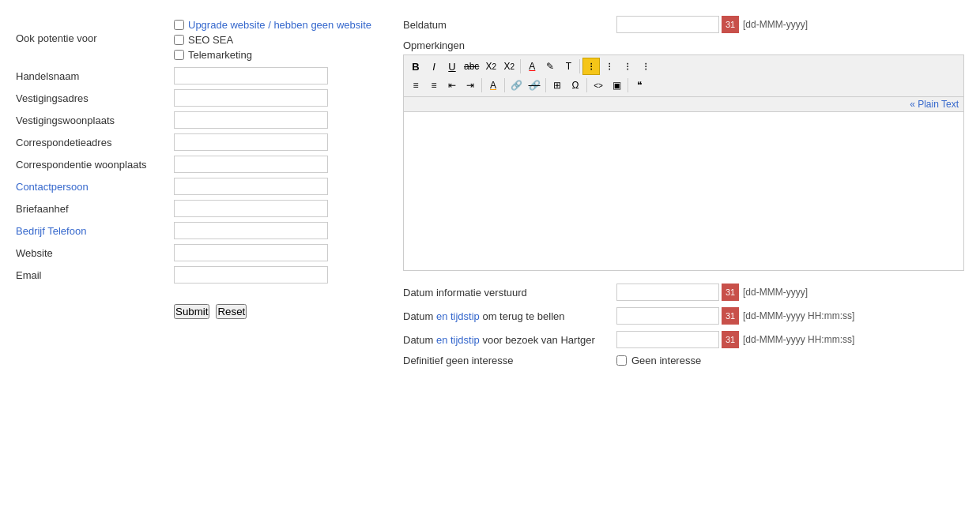  What do you see at coordinates (598, 85) in the screenshot?
I see `source-button: <>` at bounding box center [598, 85].